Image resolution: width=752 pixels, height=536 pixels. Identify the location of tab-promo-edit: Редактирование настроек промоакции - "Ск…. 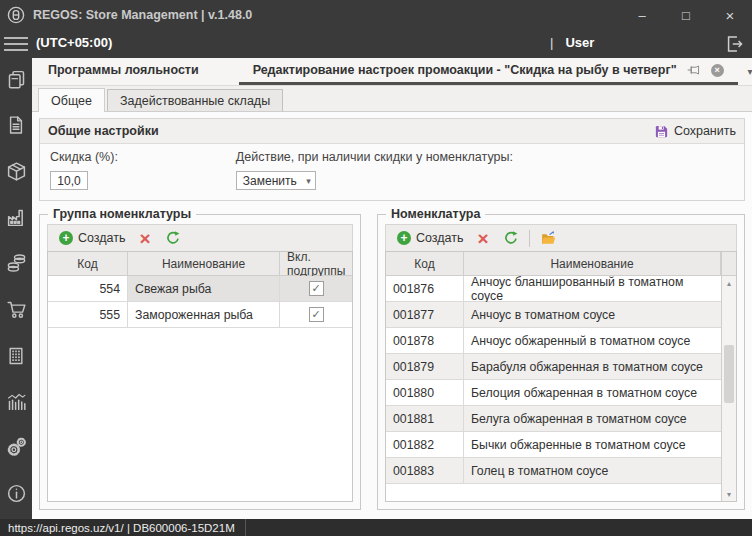
(488, 72).